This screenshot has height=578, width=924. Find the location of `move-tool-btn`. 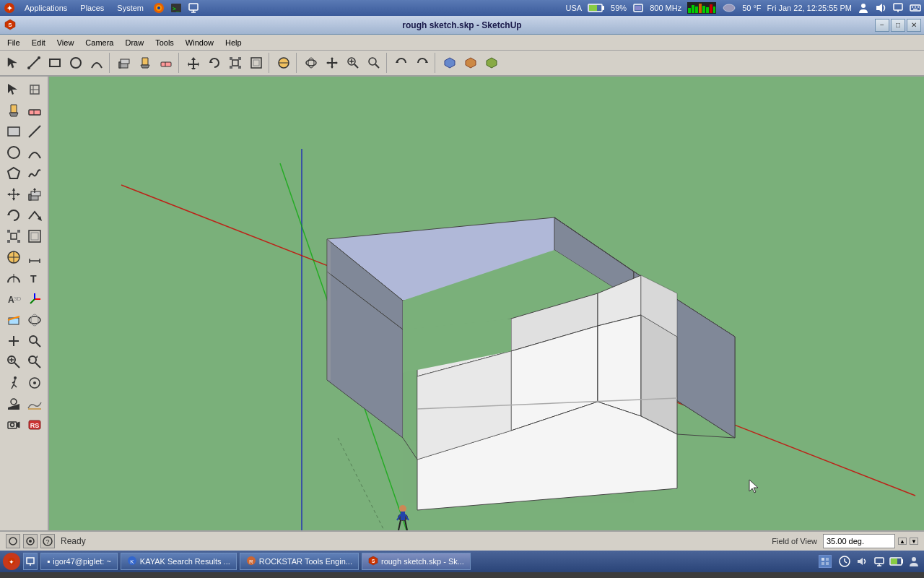

move-tool-btn is located at coordinates (193, 63).